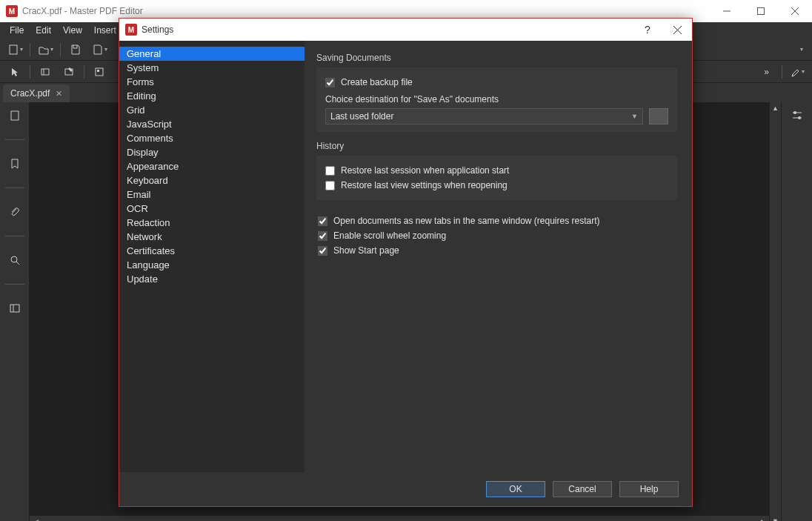 Image resolution: width=812 pixels, height=521 pixels. I want to click on menu-view: View, so click(73, 30).